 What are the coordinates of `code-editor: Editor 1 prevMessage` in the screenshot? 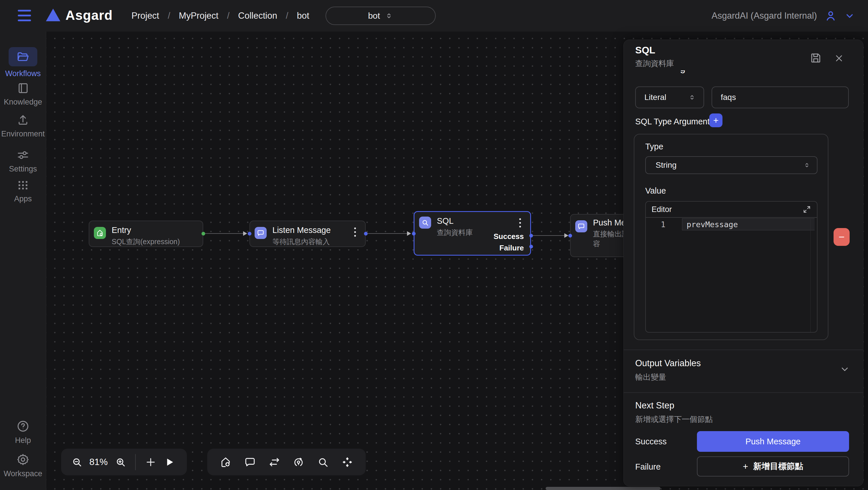 It's located at (731, 267).